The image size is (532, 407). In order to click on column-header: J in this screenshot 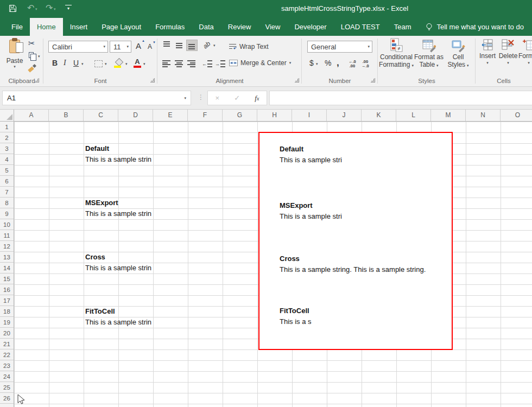, I will do `click(344, 115)`.